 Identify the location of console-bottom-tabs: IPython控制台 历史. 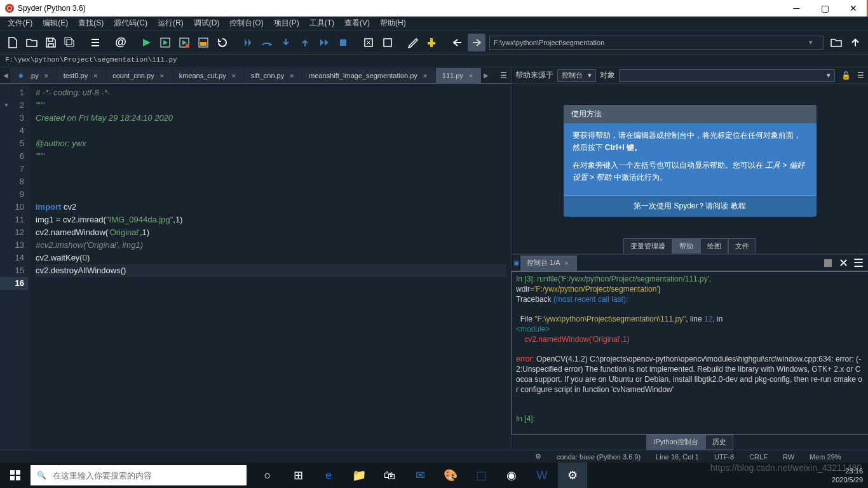
(690, 442).